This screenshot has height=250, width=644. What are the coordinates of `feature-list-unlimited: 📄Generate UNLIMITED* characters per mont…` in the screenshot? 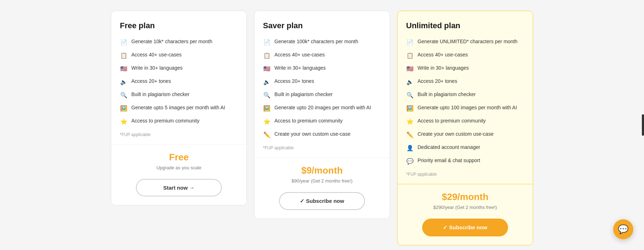 It's located at (465, 102).